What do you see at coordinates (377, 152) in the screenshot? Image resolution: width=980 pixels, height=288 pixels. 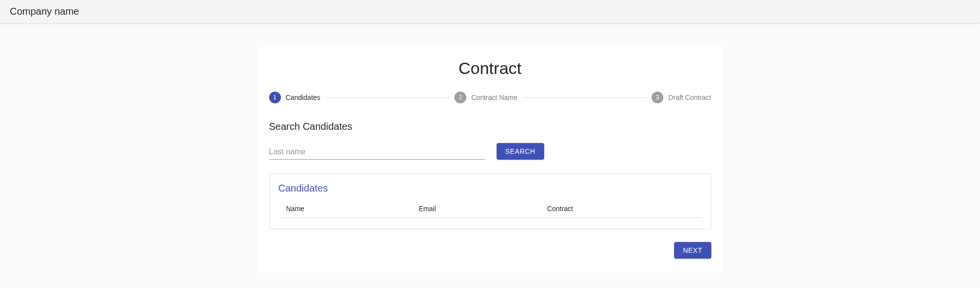 I see `lastname-field-wrapper` at bounding box center [377, 152].